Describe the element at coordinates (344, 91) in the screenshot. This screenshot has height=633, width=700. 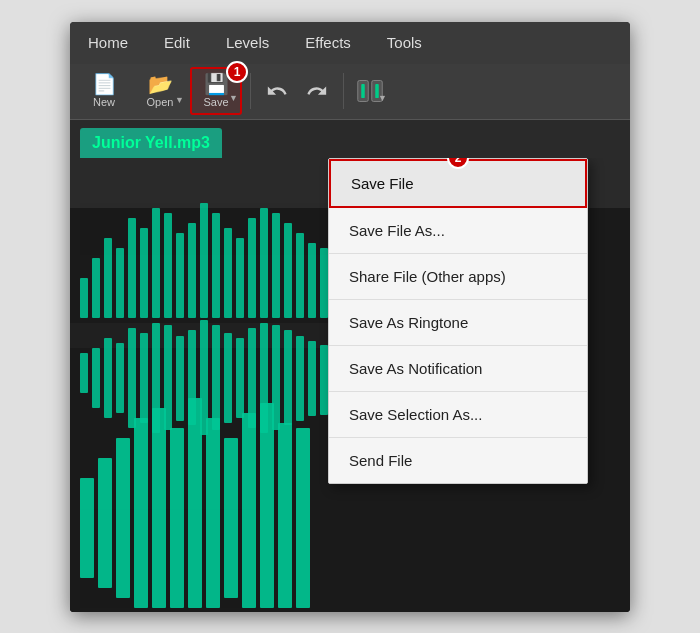
I see `toolbar-divider2` at that location.